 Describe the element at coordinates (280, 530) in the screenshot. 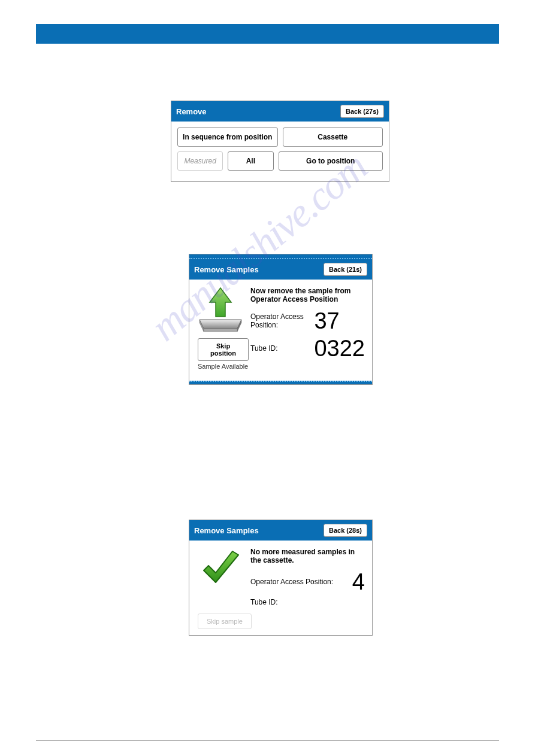

I see `dialog-header: Remove Samples Back (28s)` at that location.